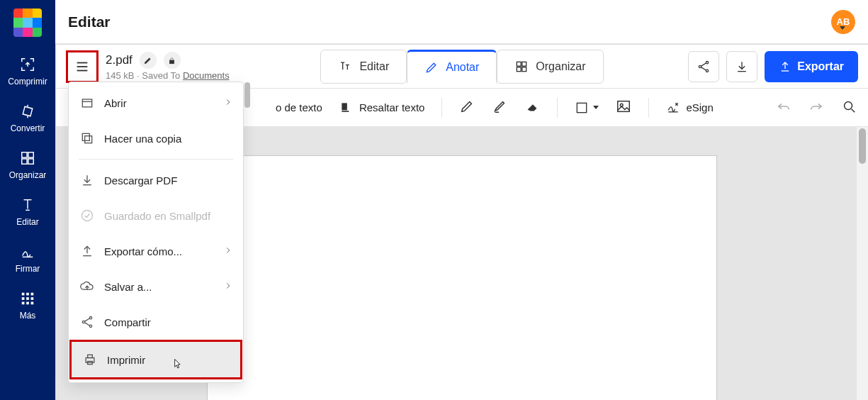 The image size is (868, 400). I want to click on avatar-caret-icon, so click(842, 28).